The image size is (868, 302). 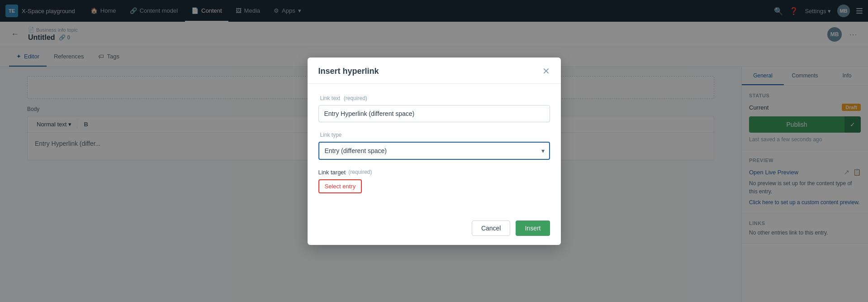 I want to click on modal-header: Insert hyperlink ✕, so click(x=434, y=71).